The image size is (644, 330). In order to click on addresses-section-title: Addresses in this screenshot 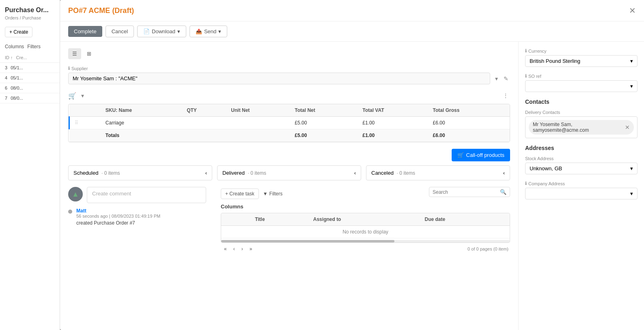, I will do `click(581, 148)`.